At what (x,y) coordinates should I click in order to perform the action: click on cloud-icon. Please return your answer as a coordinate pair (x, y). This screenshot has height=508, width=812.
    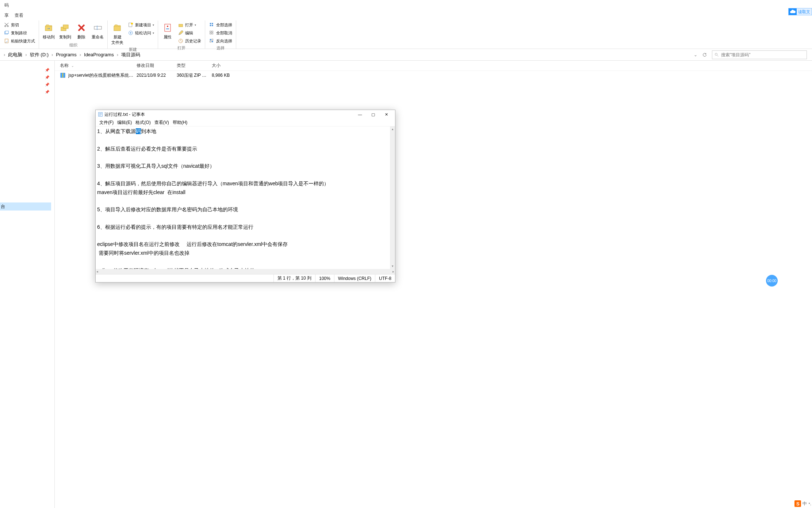
    Looking at the image, I should click on (793, 12).